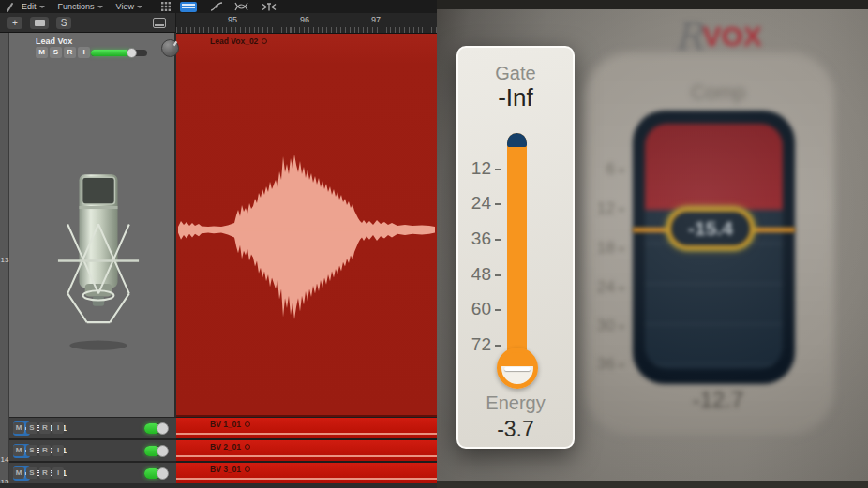 The image size is (868, 488). Describe the element at coordinates (218, 7) in the screenshot. I see `menubar: Edit Functions View` at that location.